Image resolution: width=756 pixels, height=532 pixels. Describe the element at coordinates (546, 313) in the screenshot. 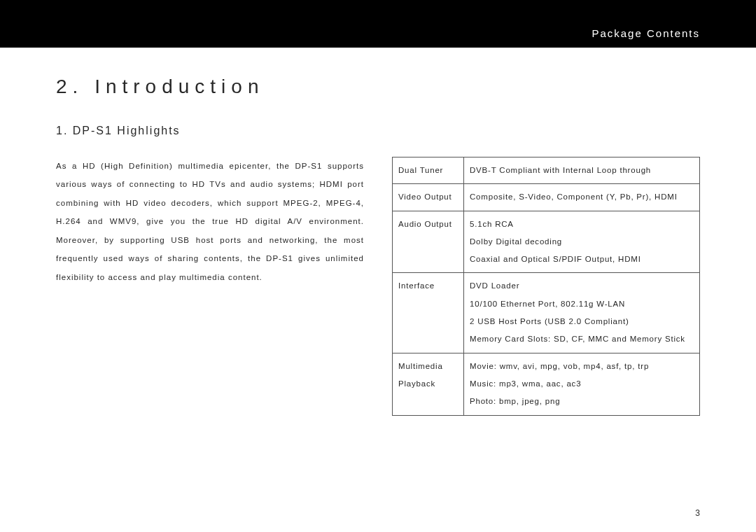

I see `table-row: InterfaceDVD Loader10/100 Ethernet Port,…` at that location.